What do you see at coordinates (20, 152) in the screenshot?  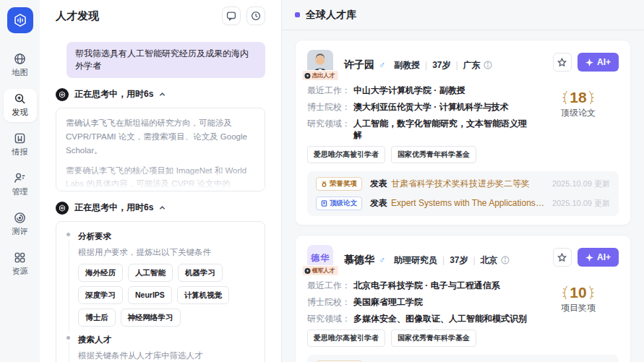 I see `sidebar-item-label: 情报` at bounding box center [20, 152].